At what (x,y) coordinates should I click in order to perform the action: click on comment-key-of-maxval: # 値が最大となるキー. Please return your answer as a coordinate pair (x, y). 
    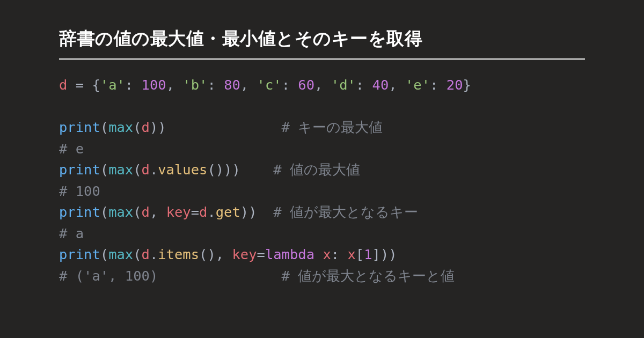
    Looking at the image, I should click on (346, 212).